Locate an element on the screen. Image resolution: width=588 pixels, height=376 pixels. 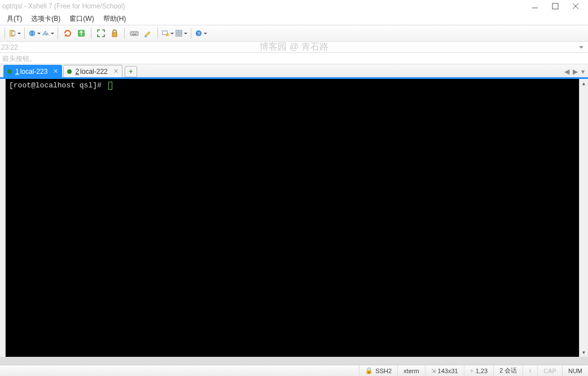
cursor-pos-icon: ⎀ is located at coordinates (472, 371).